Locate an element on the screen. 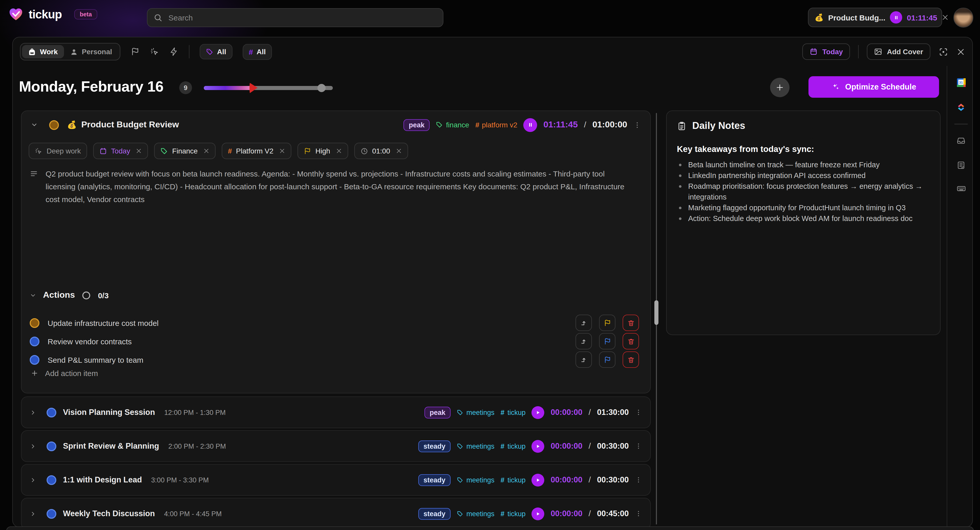  bolt-icon is located at coordinates (174, 52).